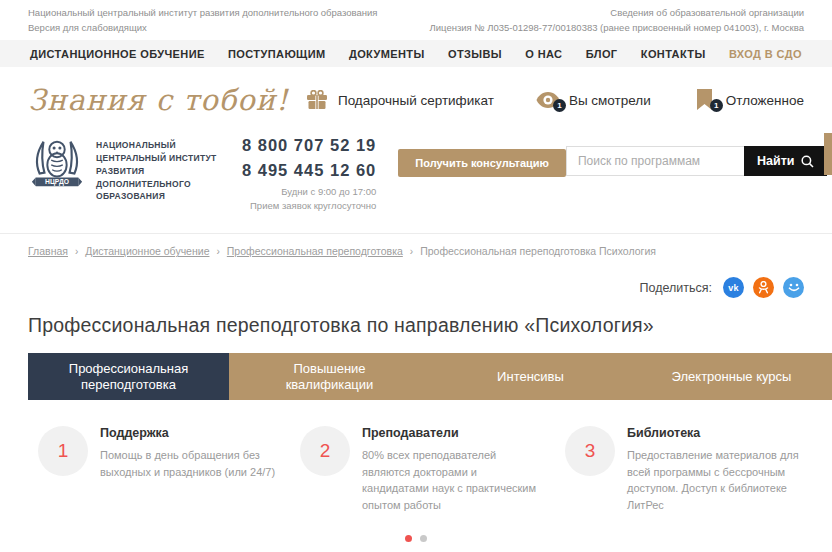 This screenshot has width=832, height=552. I want to click on search-button-label: Найти, so click(776, 161).